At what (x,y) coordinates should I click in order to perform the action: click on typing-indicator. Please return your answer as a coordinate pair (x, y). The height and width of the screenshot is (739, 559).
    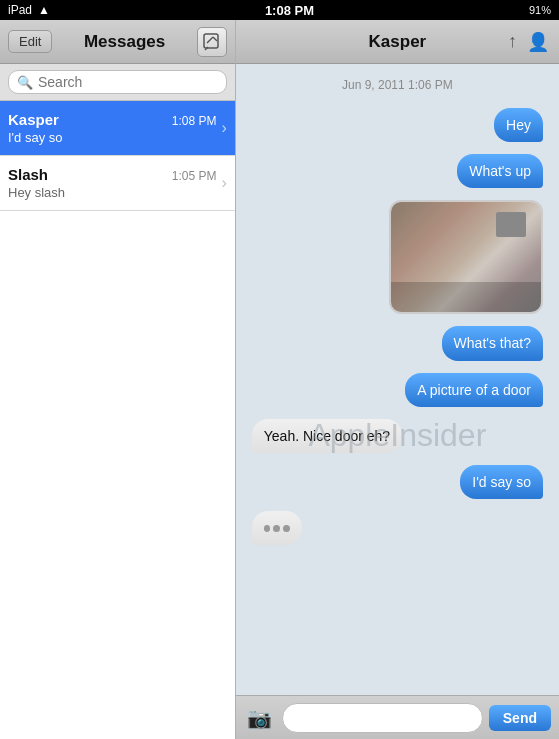
    Looking at the image, I should click on (277, 528).